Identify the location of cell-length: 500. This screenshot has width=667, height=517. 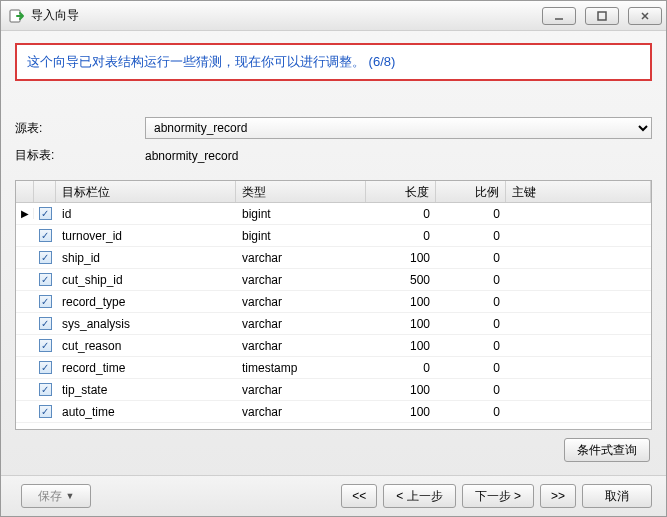
(401, 280).